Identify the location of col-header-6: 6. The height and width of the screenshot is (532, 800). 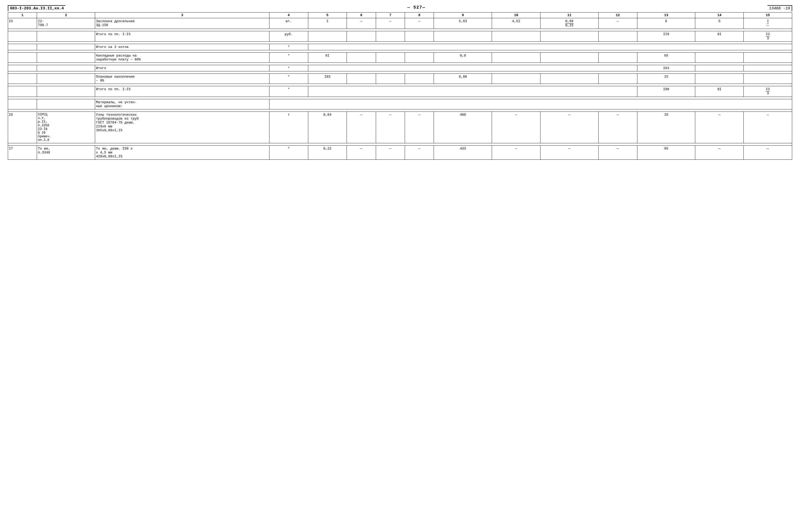
(361, 16).